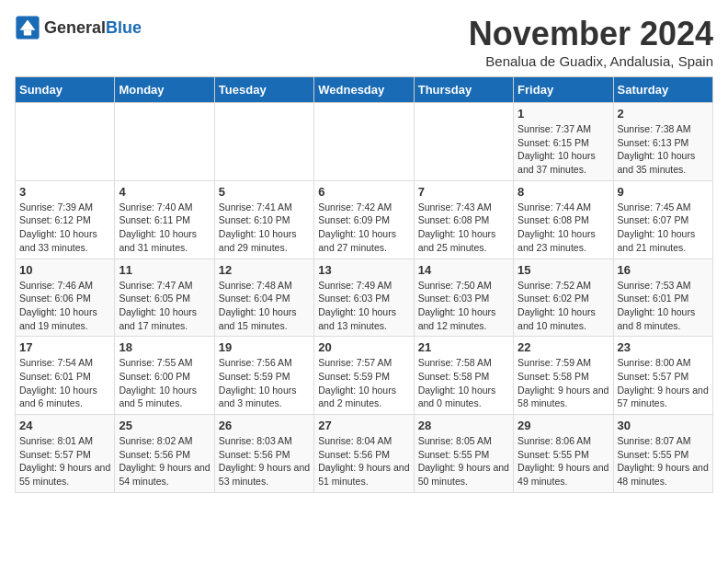 Image resolution: width=728 pixels, height=563 pixels. What do you see at coordinates (264, 90) in the screenshot?
I see `header-tuesday: Tuesday` at bounding box center [264, 90].